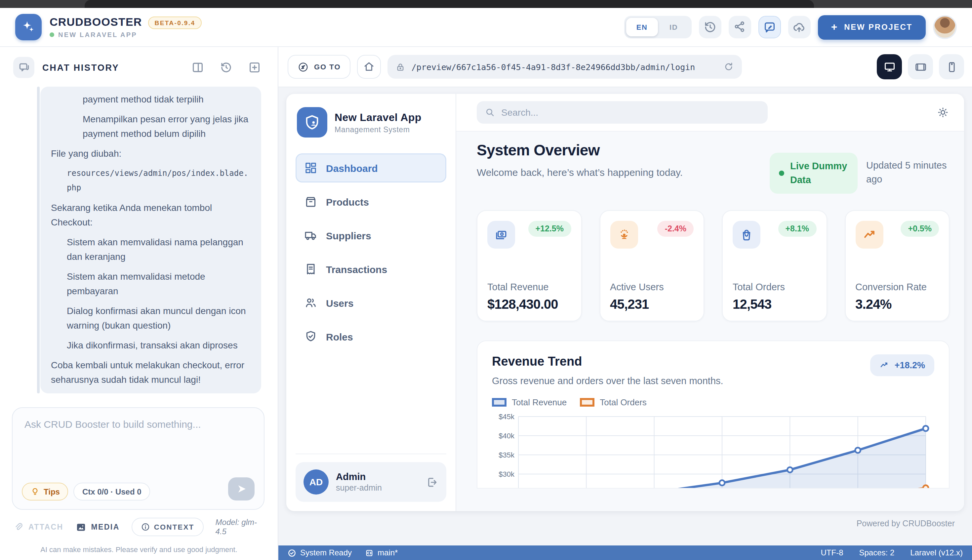  I want to click on community-icon, so click(624, 235).